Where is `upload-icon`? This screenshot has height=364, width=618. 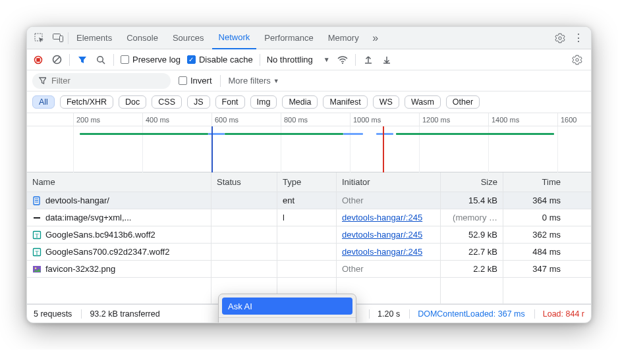 upload-icon is located at coordinates (368, 60).